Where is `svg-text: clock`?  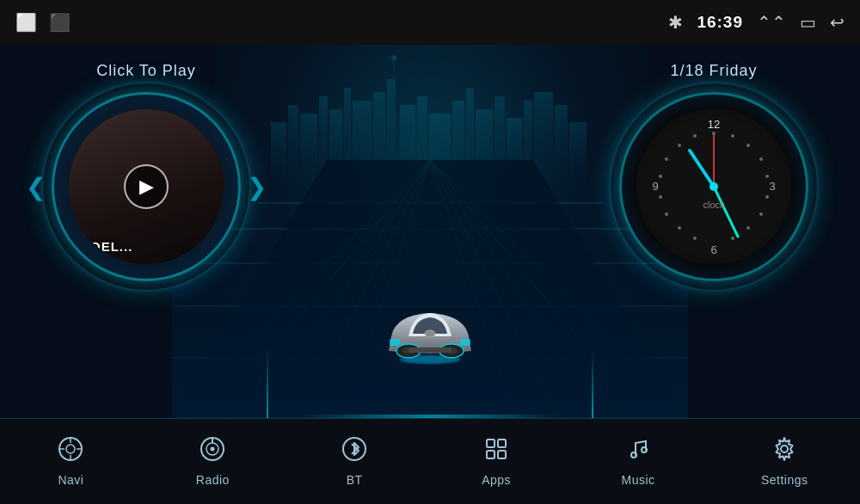
svg-text: clock is located at coordinates (714, 205).